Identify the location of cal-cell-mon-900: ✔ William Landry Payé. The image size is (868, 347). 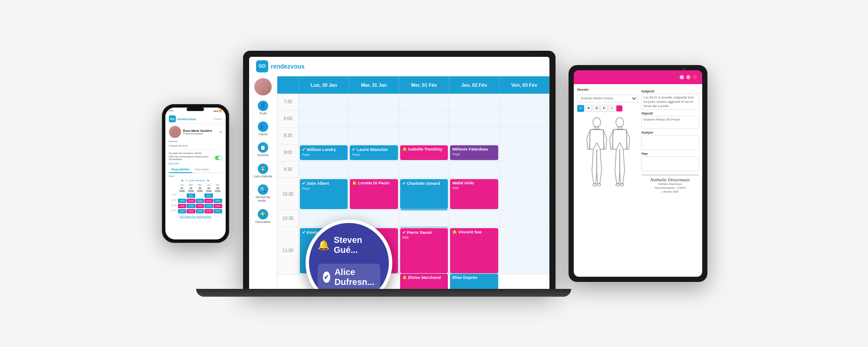
(324, 153).